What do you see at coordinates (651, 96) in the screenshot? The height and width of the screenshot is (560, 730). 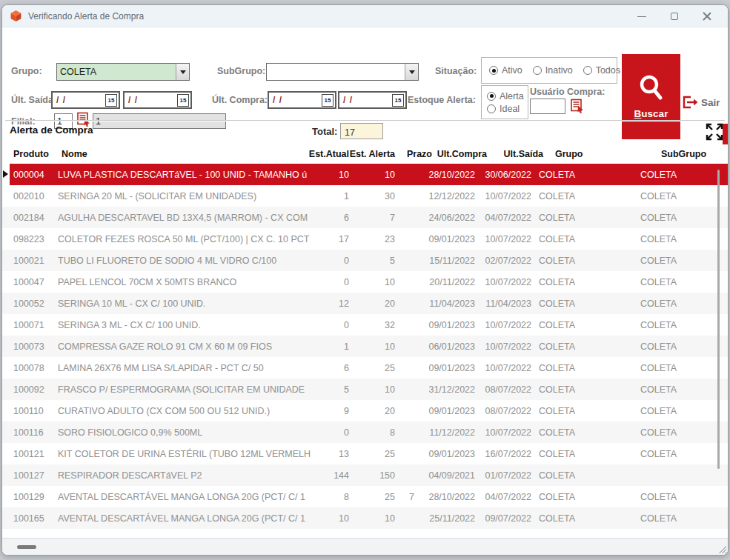 I see `buscar-button: Buscar` at bounding box center [651, 96].